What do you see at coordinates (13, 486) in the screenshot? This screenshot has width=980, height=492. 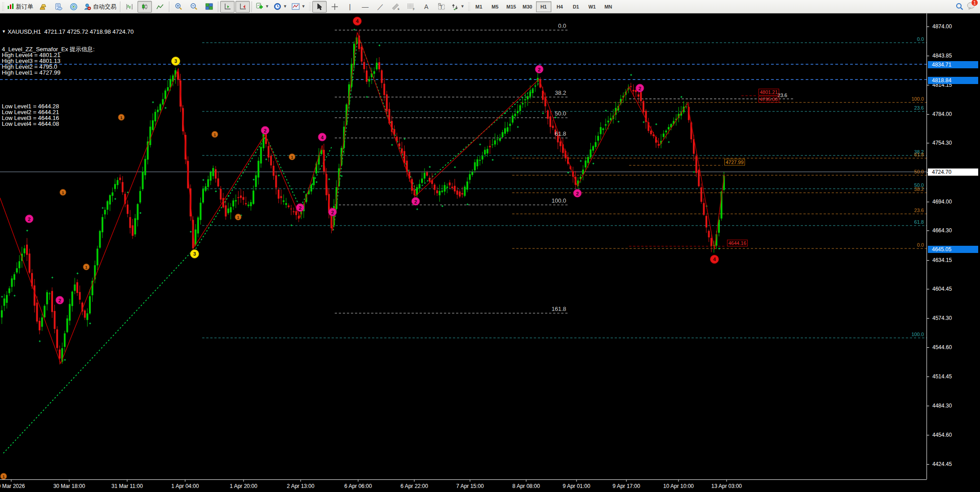 I see `time-tick-label: 0 Mar 2026` at bounding box center [13, 486].